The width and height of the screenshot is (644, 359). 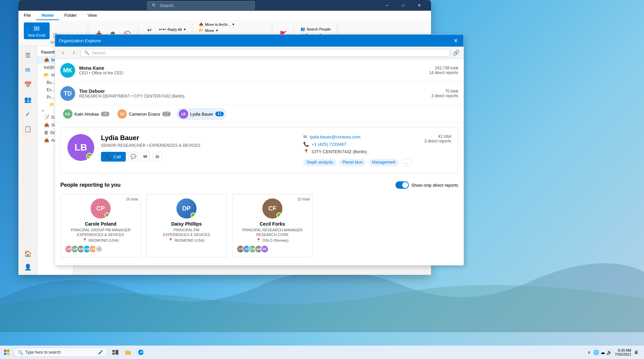 I want to click on carole-location: 📍 REDMOND (USA), so click(x=101, y=240).